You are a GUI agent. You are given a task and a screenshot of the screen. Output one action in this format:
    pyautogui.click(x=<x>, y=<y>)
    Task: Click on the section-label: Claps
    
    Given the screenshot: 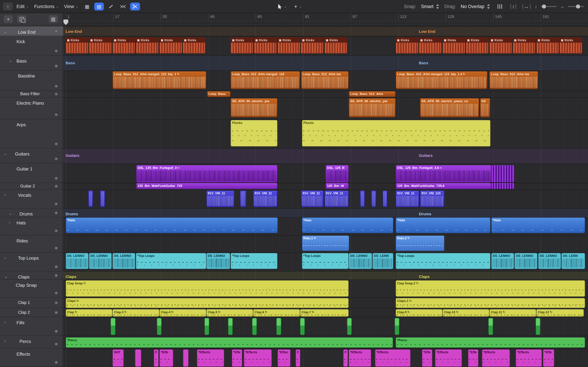 What is the action you would take?
    pyautogui.click(x=424, y=277)
    